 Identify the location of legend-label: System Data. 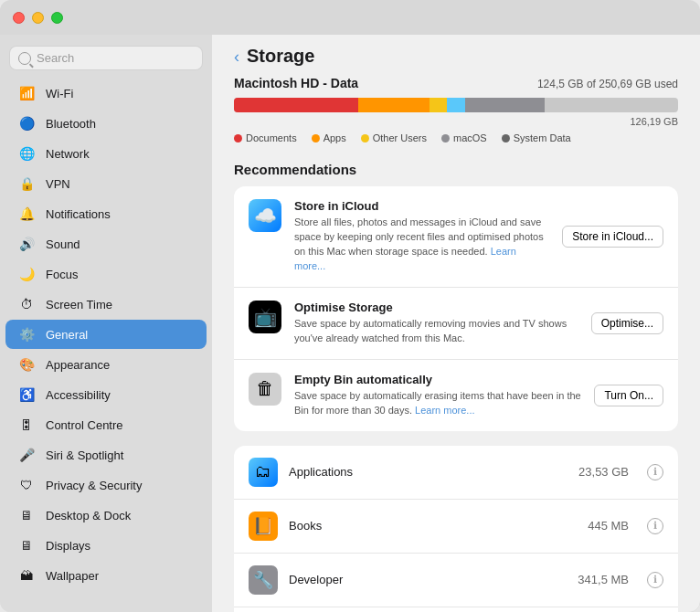
(543, 138).